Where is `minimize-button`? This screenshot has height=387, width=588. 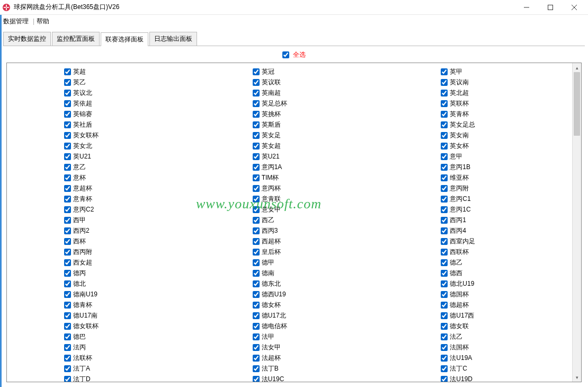
minimize-button is located at coordinates (527, 7).